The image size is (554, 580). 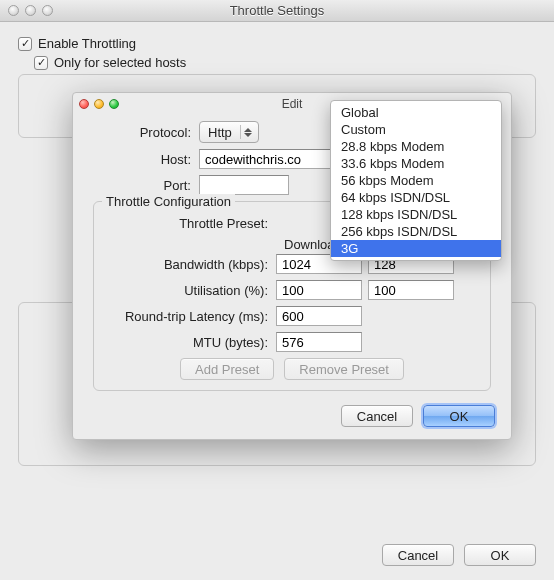 I want to click on mtu-label: MTU (bytes):, so click(x=191, y=342).